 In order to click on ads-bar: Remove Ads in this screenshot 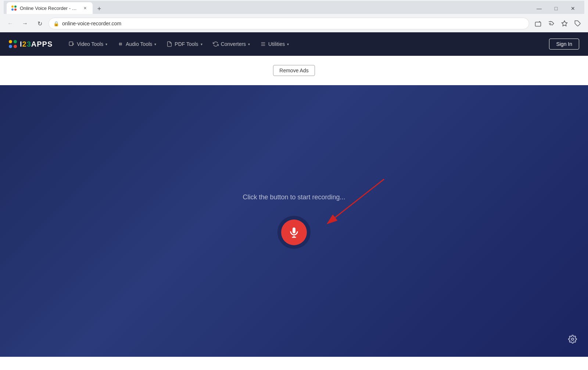, I will do `click(294, 70)`.